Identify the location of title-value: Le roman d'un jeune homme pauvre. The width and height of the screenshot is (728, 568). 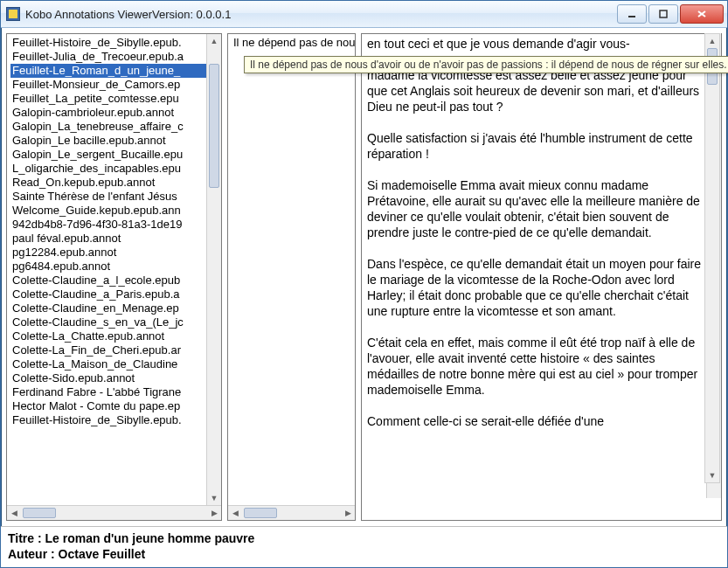
(150, 538).